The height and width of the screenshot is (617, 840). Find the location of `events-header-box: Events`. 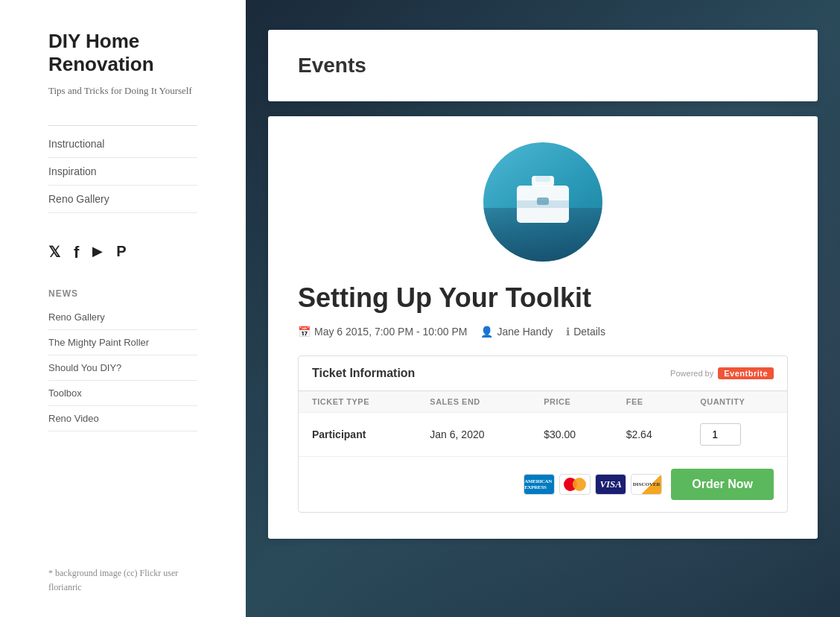

events-header-box: Events is located at coordinates (543, 66).